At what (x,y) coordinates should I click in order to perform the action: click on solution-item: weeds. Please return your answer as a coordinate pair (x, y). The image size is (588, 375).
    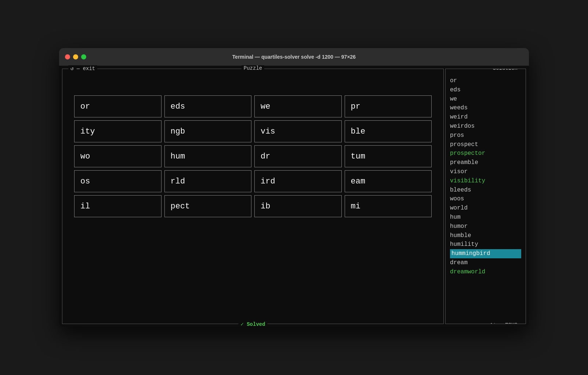
    Looking at the image, I should click on (486, 108).